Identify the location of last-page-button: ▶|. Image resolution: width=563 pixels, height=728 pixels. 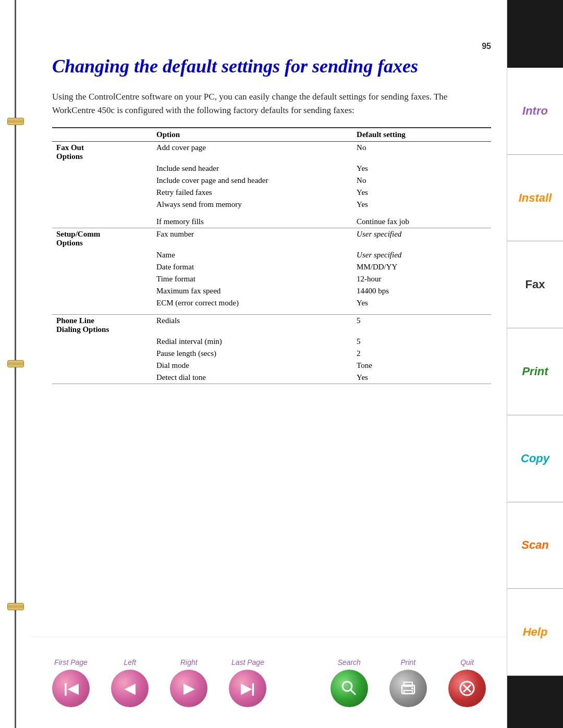
(248, 688).